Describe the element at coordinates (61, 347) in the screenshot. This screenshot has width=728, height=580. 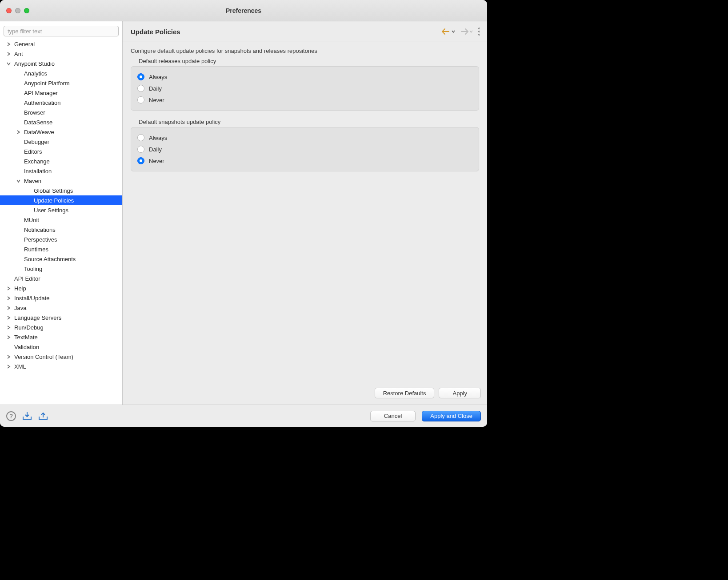
I see `tree-item: Validation` at that location.